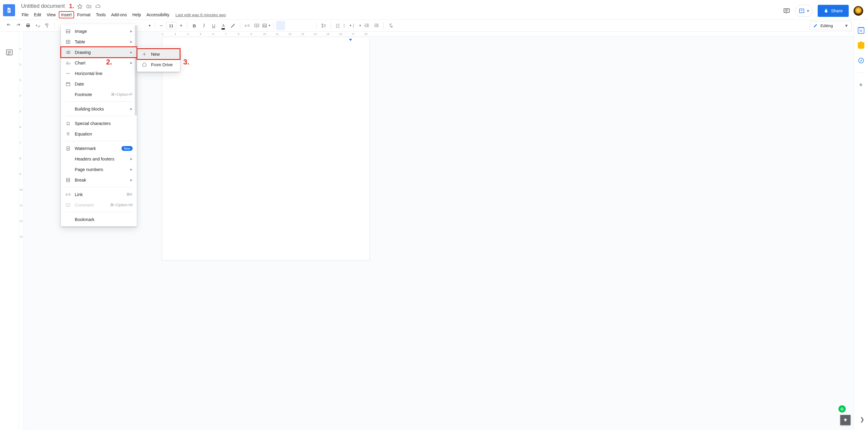  Describe the element at coordinates (150, 26) in the screenshot. I see `font-caret-icon: ▼` at that location.